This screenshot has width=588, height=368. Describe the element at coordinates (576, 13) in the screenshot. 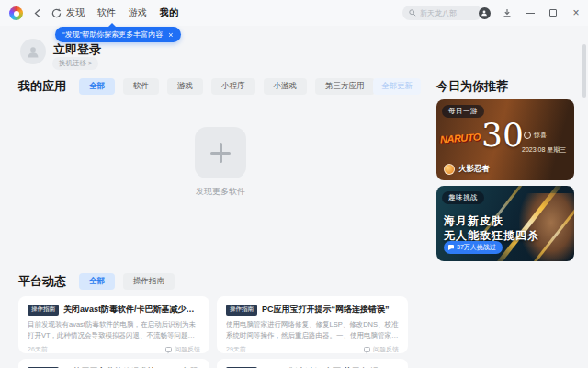

I see `close-button: ×` at that location.